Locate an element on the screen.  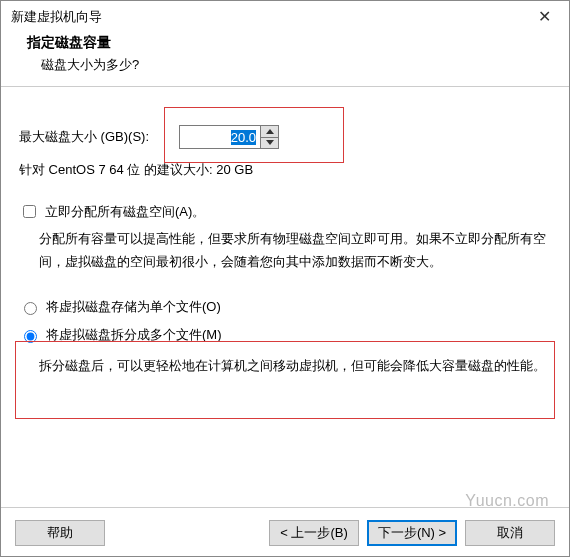
store-split-row: 将虚拟磁盘拆分成多个文件(M) is located at coordinates (285, 335).